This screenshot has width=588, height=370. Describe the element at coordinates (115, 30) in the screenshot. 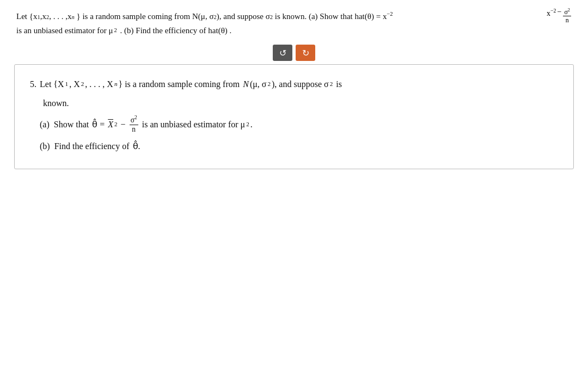

I see `mu2-top: 2` at that location.